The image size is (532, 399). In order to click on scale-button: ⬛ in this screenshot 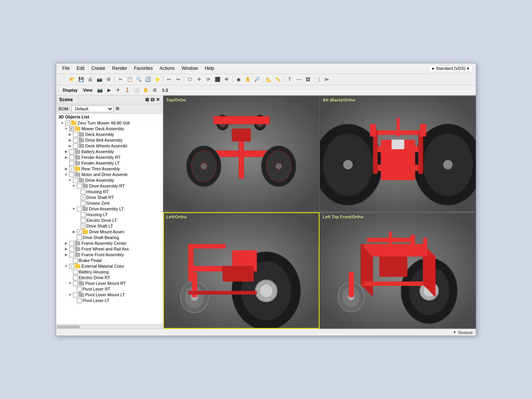, I will do `click(217, 79)`.